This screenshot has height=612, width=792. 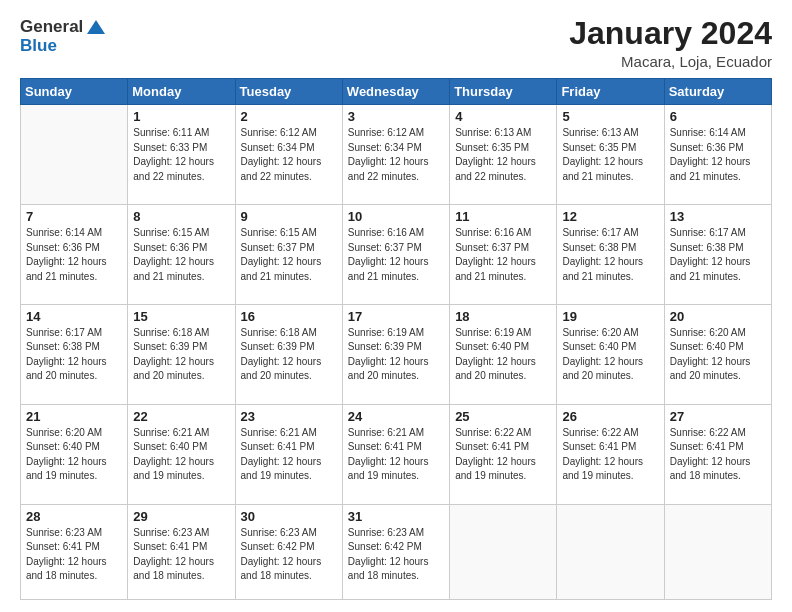 I want to click on col-monday: Monday, so click(x=182, y=92).